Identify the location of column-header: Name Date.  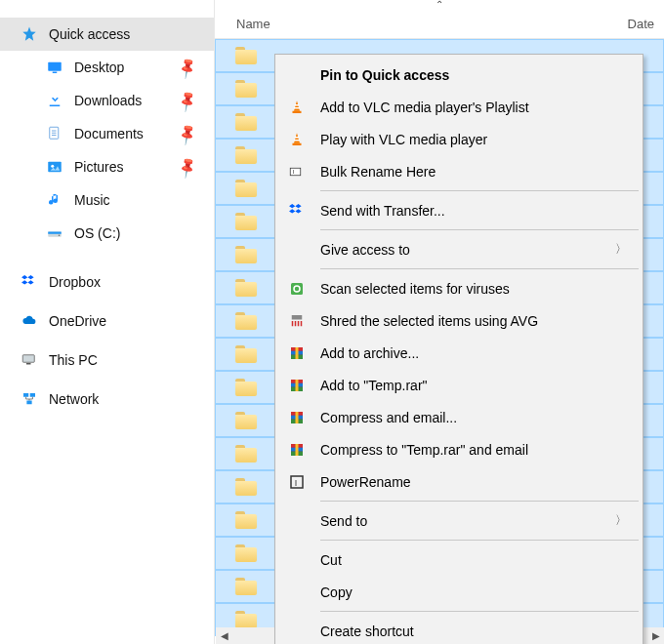
(439, 24).